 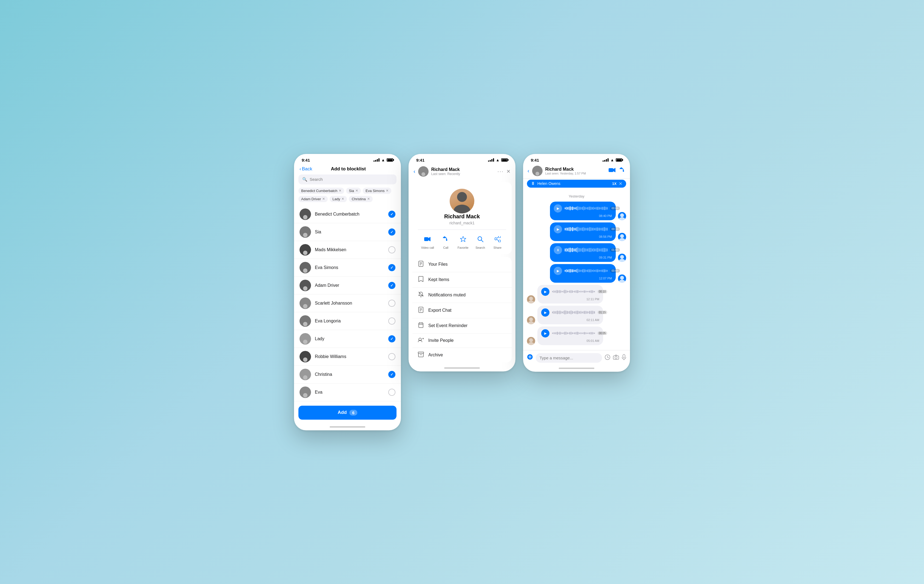 What do you see at coordinates (392, 232) in the screenshot?
I see `checkbox-sia` at bounding box center [392, 232].